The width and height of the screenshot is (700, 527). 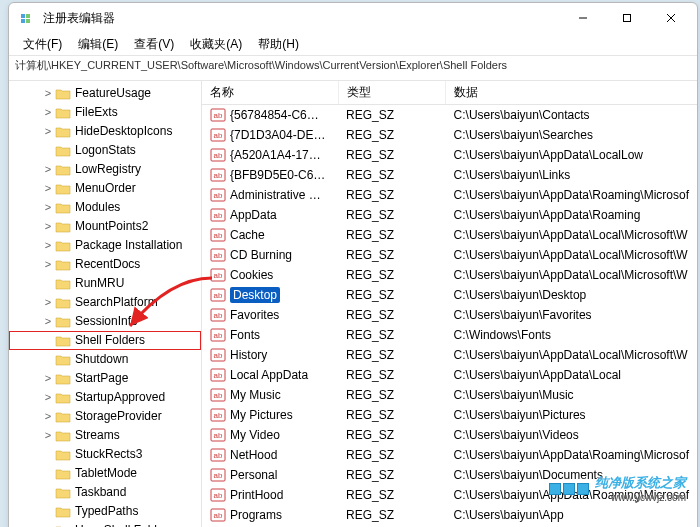 What do you see at coordinates (671, 18) in the screenshot?
I see `close-button` at bounding box center [671, 18].